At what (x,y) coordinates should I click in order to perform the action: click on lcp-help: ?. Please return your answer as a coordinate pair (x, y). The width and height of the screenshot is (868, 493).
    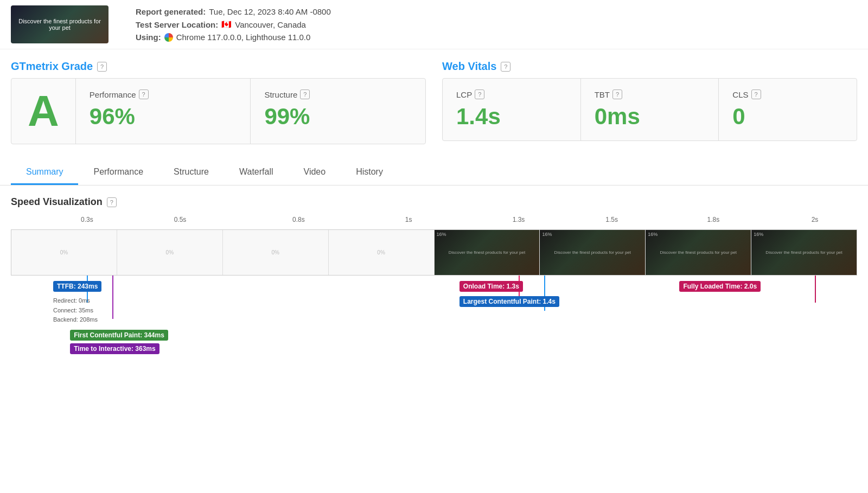
    Looking at the image, I should click on (480, 94).